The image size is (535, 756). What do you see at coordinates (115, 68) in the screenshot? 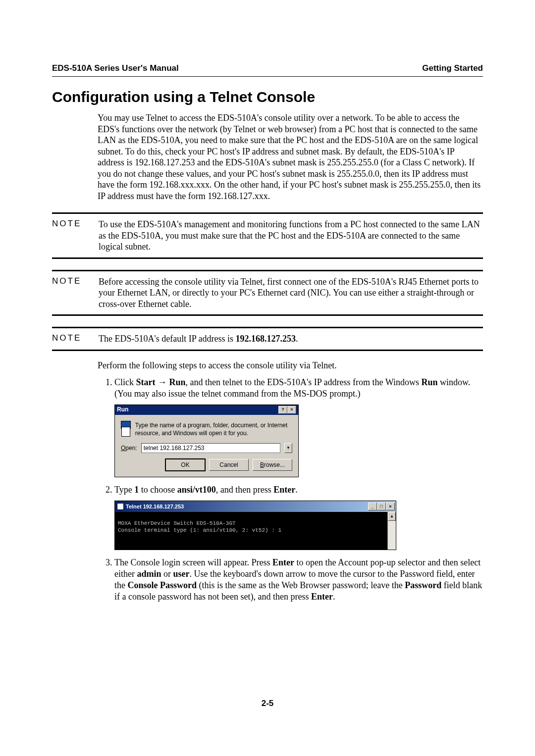
I see `header-left: EDS-510A Series User's Manual` at bounding box center [115, 68].